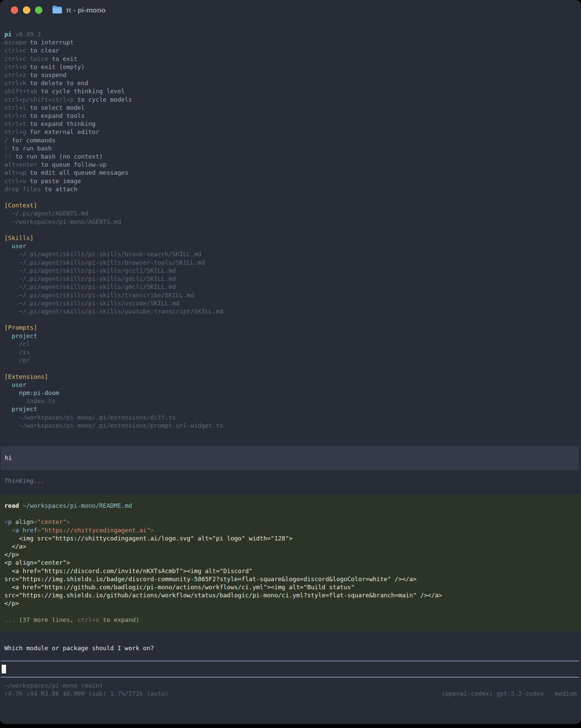  Describe the element at coordinates (290, 685) in the screenshot. I see `status-cwd: ~/workspaces/pi-mono (main)` at that location.